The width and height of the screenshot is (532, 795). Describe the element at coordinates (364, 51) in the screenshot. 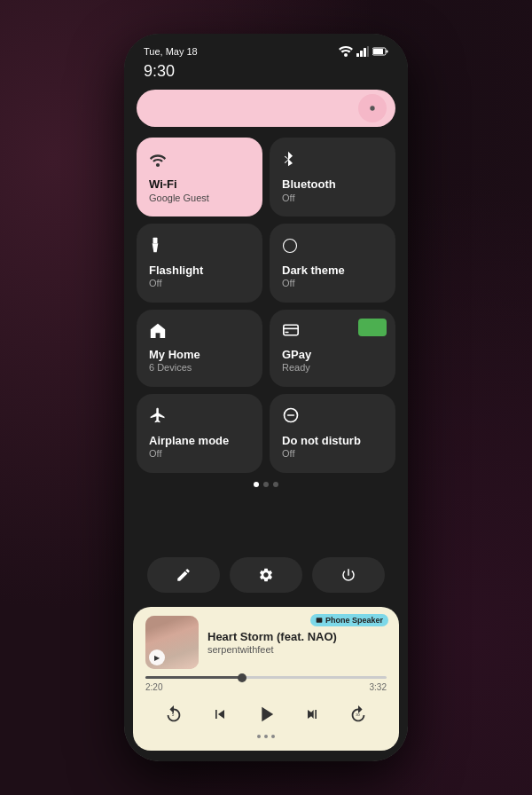

I see `status-icons` at that location.